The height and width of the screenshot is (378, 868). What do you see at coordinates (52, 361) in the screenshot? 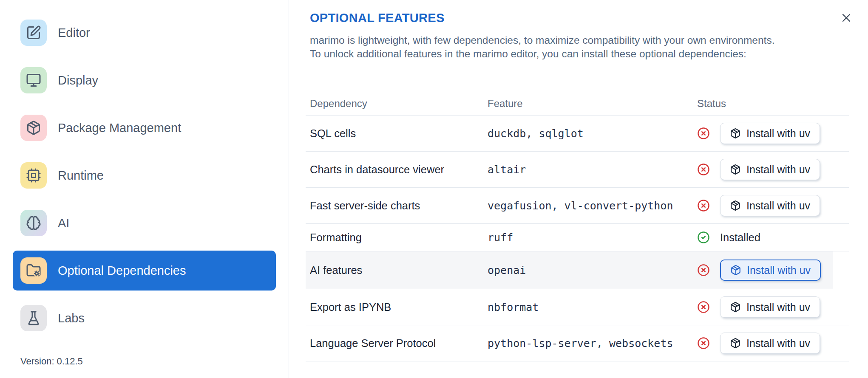
I see `version-label: Version: 0.12.5` at bounding box center [52, 361].